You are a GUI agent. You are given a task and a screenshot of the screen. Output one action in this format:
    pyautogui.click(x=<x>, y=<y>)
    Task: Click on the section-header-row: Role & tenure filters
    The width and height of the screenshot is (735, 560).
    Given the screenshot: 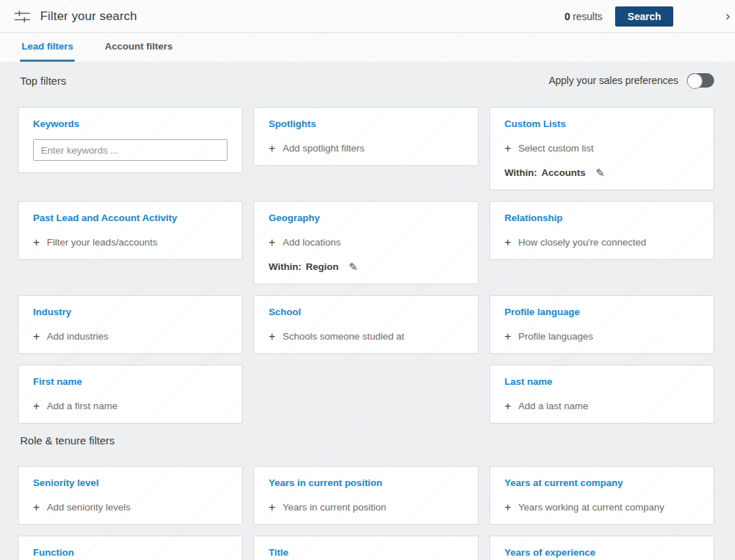 What is the action you would take?
    pyautogui.click(x=368, y=441)
    